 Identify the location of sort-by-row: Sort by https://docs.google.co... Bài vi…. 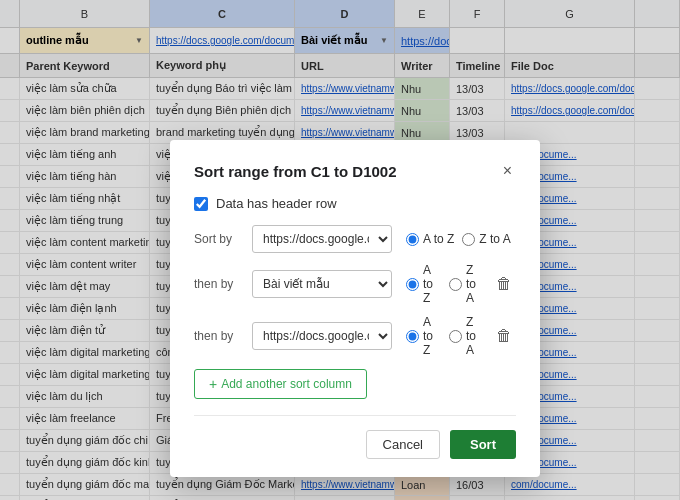
(355, 239).